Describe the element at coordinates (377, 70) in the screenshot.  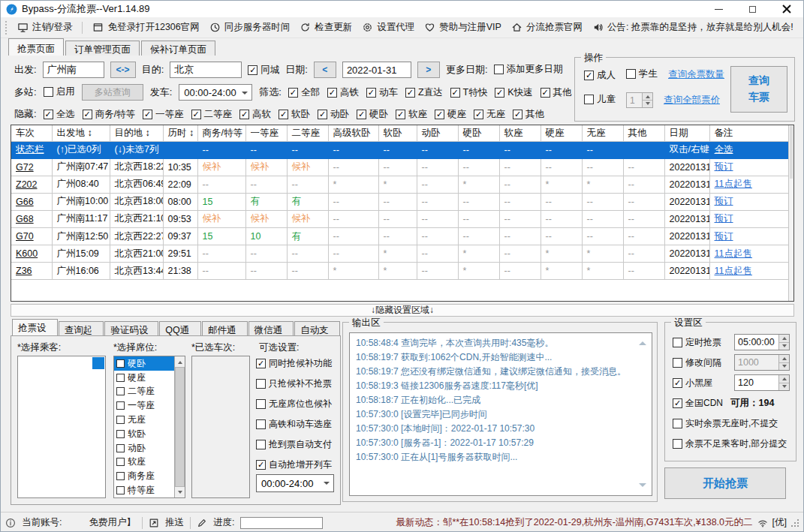
I see `date-input: 2022-01-31` at that location.